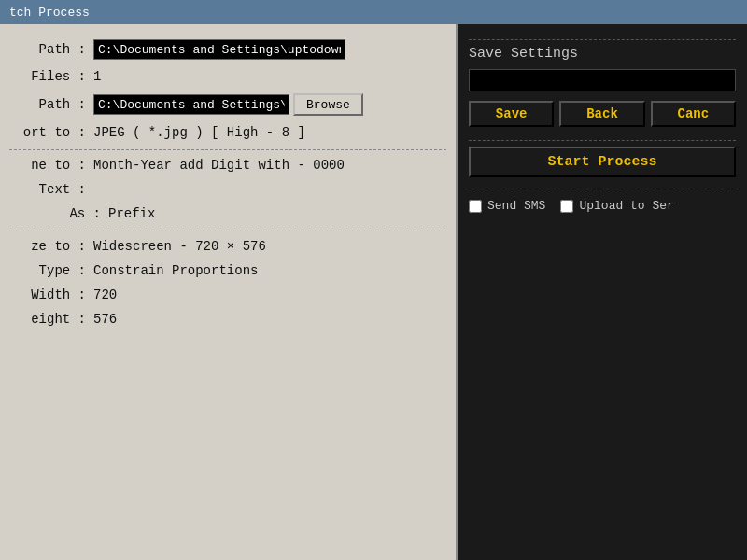  Describe the element at coordinates (602, 54) in the screenshot. I see `save-settings-label: Save Settings` at that location.